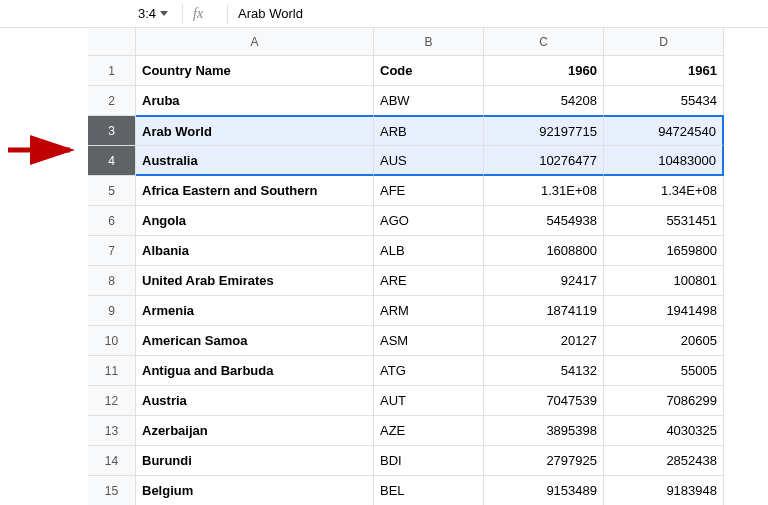 This screenshot has height=505, width=768. What do you see at coordinates (664, 311) in the screenshot?
I see `cell: 1941498` at bounding box center [664, 311].